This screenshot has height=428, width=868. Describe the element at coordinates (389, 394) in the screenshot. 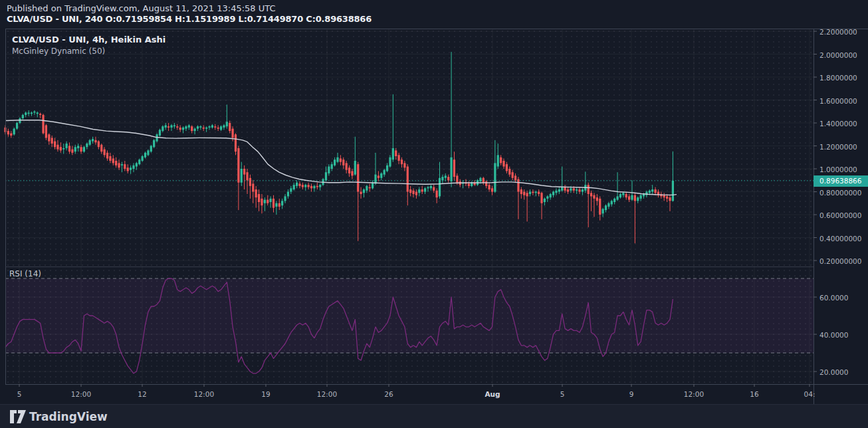

I see `time-tick-label: 26` at that location.